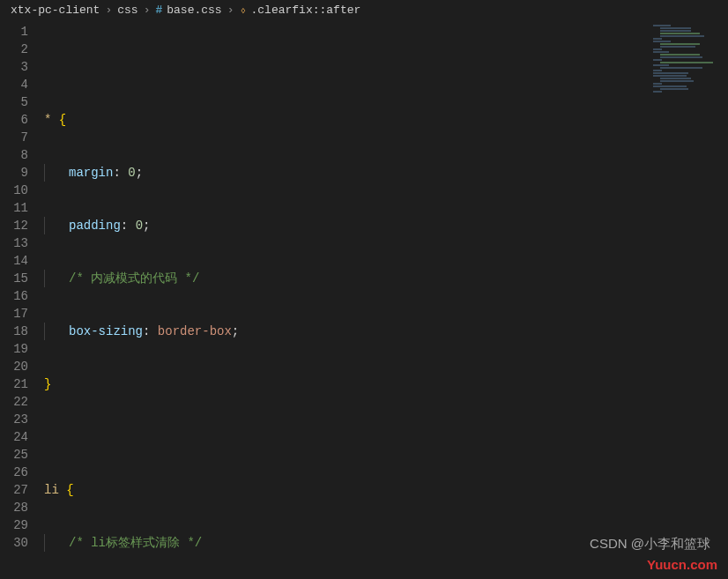 The height and width of the screenshot is (579, 728). I want to click on watermark-csdn: CSDN @小李和篮球, so click(650, 545).